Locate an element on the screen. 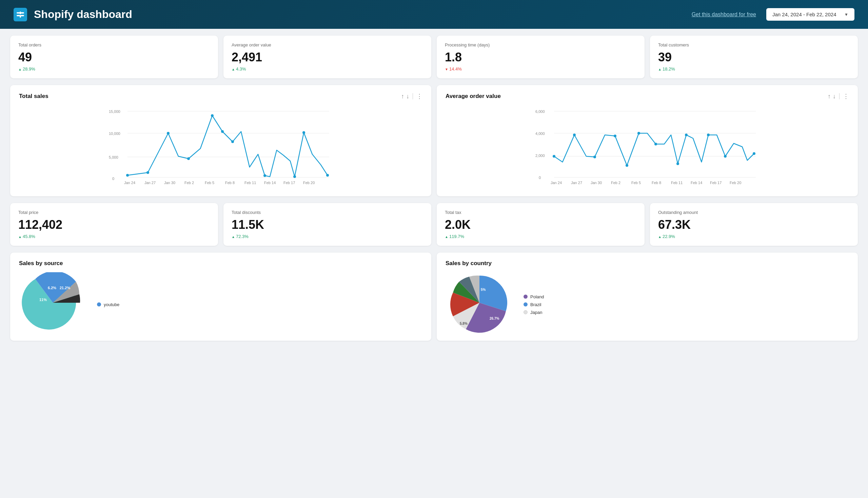 Image resolution: width=868 pixels, height=498 pixels. avg-order-svg: 6,000 4,000 2,000 0 is located at coordinates (647, 147).